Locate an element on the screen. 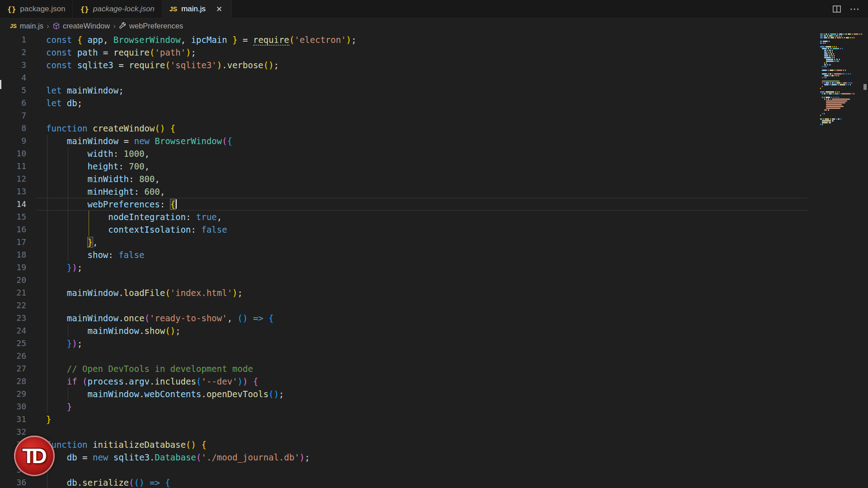 The image size is (868, 488). code-line-22: 22 is located at coordinates (434, 305).